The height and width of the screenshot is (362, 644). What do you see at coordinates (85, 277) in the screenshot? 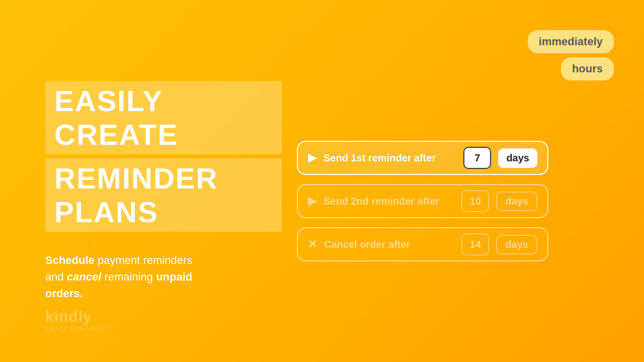
I see `desc-cancel: cancel` at bounding box center [85, 277].